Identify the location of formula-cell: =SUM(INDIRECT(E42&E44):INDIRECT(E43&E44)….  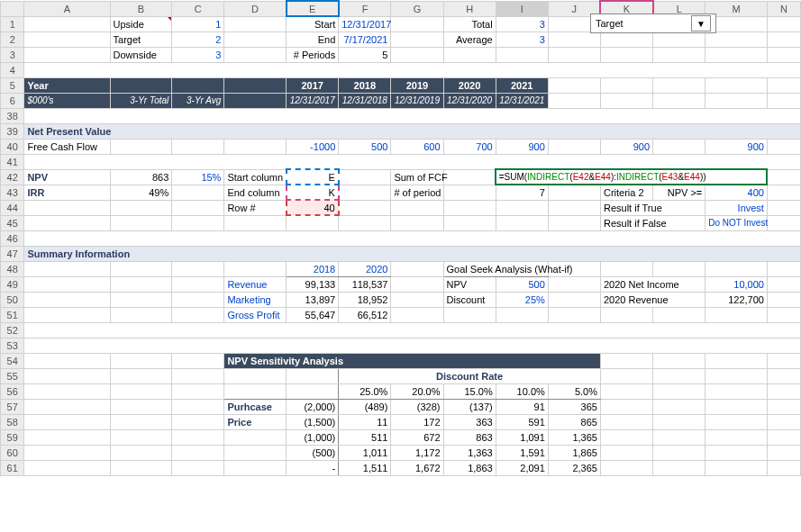
(631, 176).